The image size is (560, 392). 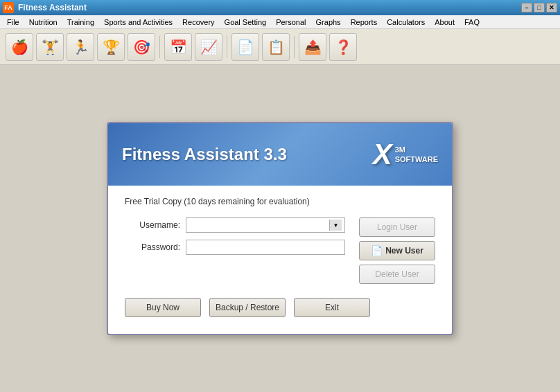 I want to click on login-user-button: Login User, so click(x=397, y=227).